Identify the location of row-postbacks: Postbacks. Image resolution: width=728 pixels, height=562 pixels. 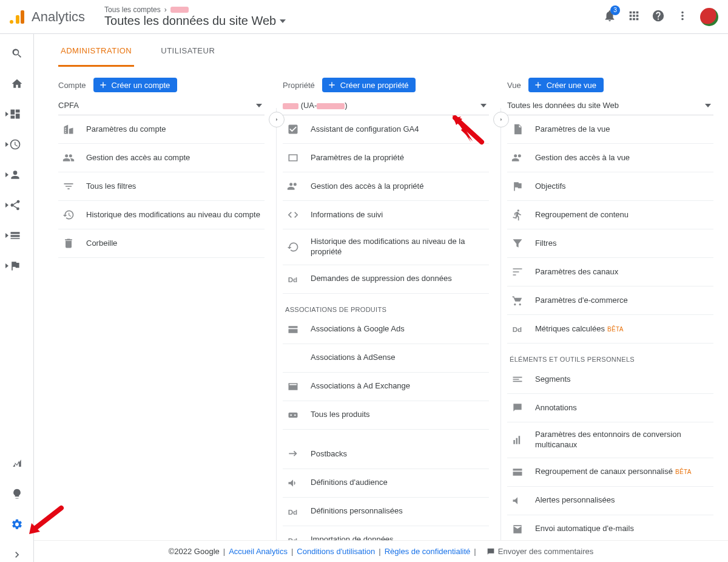
(386, 455).